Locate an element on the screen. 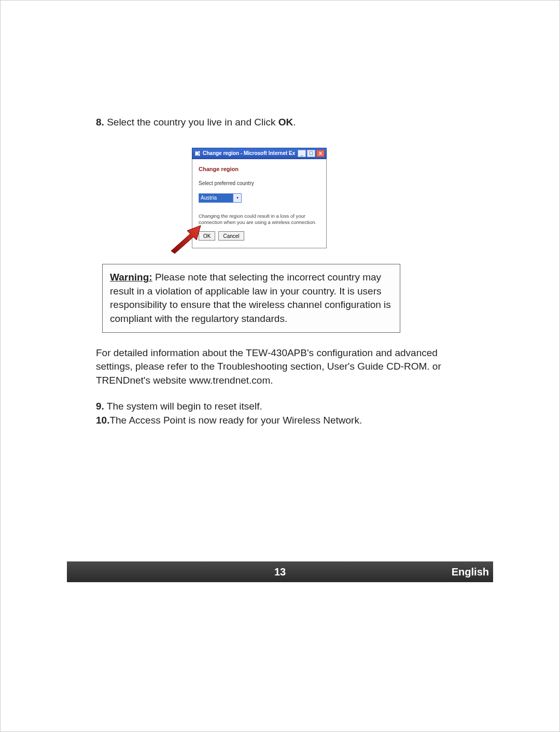 The width and height of the screenshot is (560, 732). step-9-number: 9. is located at coordinates (100, 406).